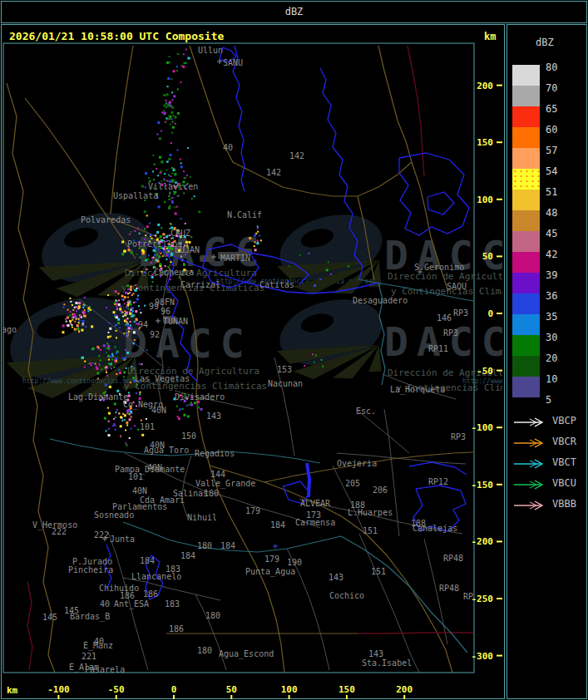 The width and height of the screenshot is (588, 700). What do you see at coordinates (526, 231) in the screenshot?
I see `color-scale` at bounding box center [526, 231].